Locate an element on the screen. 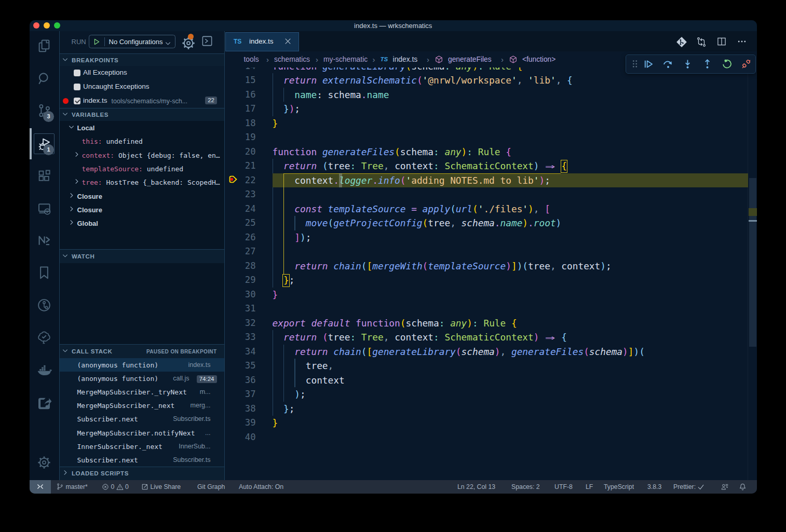 This screenshot has width=786, height=532. status-notifications is located at coordinates (742, 487).